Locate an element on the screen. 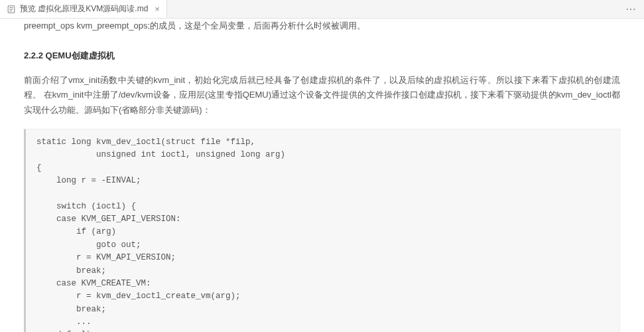  partial-text-top: preempt_ops kvm_preempt_ops;的成员，这是个全局变量，… is located at coordinates (322, 27).